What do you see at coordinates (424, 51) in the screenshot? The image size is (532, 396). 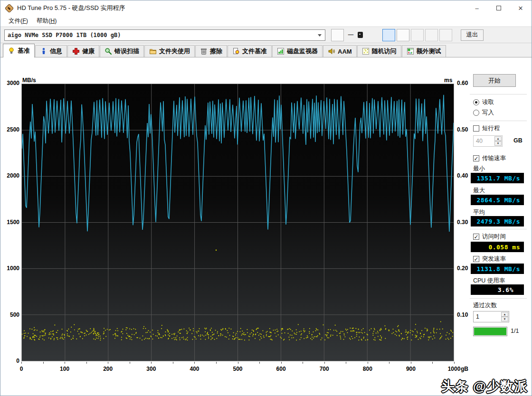 I see `tab-额外测试: 额外测试` at bounding box center [424, 51].